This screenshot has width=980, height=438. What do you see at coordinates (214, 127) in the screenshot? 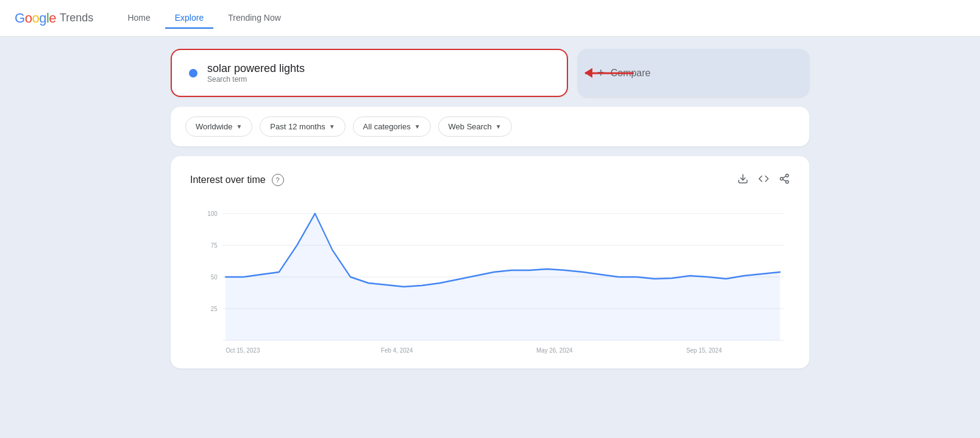
I see `filter-worldwide-label: Worldwide` at bounding box center [214, 127].